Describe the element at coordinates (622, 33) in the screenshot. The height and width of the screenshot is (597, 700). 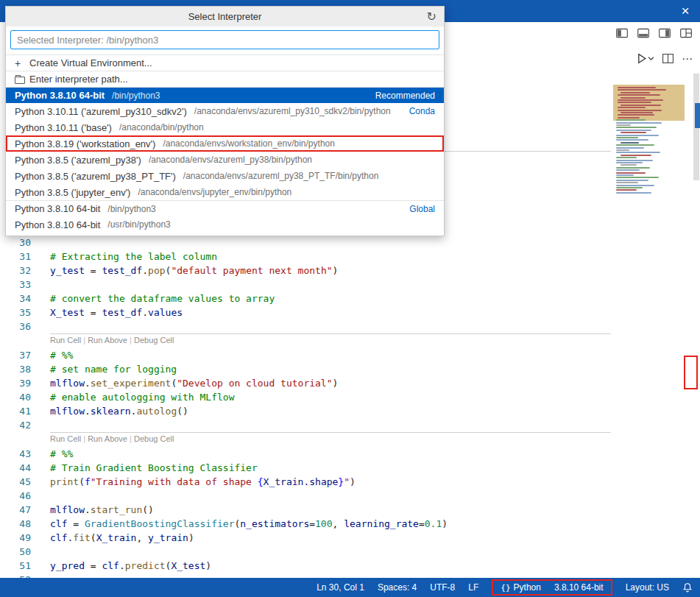
I see `toggle-primary-sidebar-icon` at that location.